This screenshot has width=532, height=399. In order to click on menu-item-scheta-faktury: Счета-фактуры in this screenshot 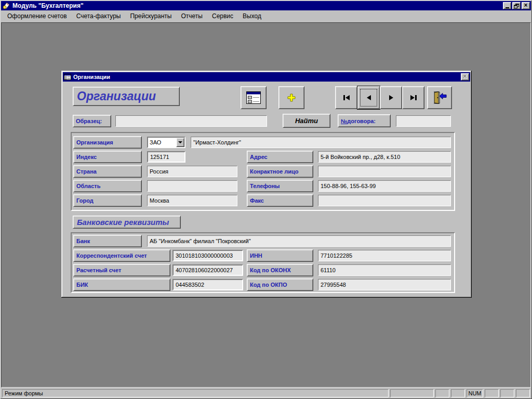, I will do `click(99, 17)`.